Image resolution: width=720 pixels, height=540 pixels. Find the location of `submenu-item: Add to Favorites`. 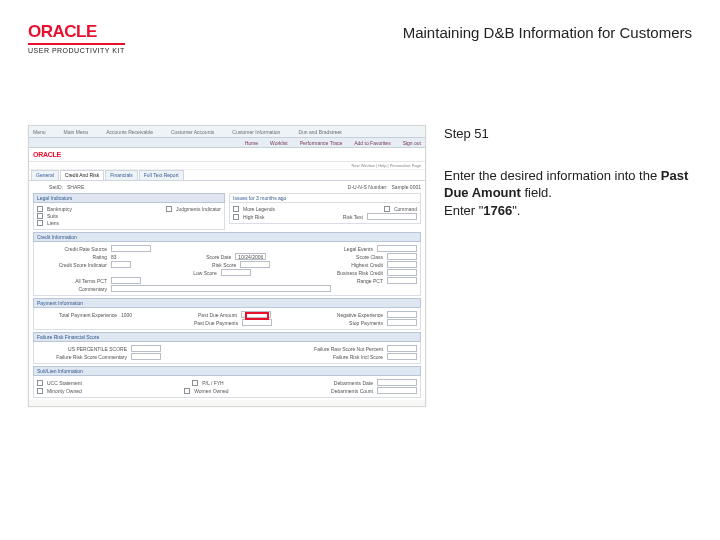

submenu-item: Add to Favorites is located at coordinates (372, 143).